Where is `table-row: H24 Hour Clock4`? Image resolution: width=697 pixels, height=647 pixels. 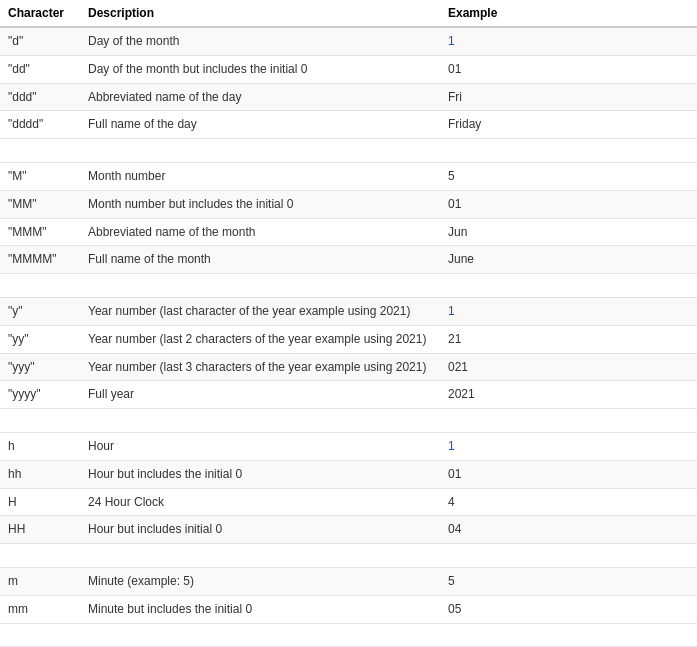 table-row: H24 Hour Clock4 is located at coordinates (348, 502).